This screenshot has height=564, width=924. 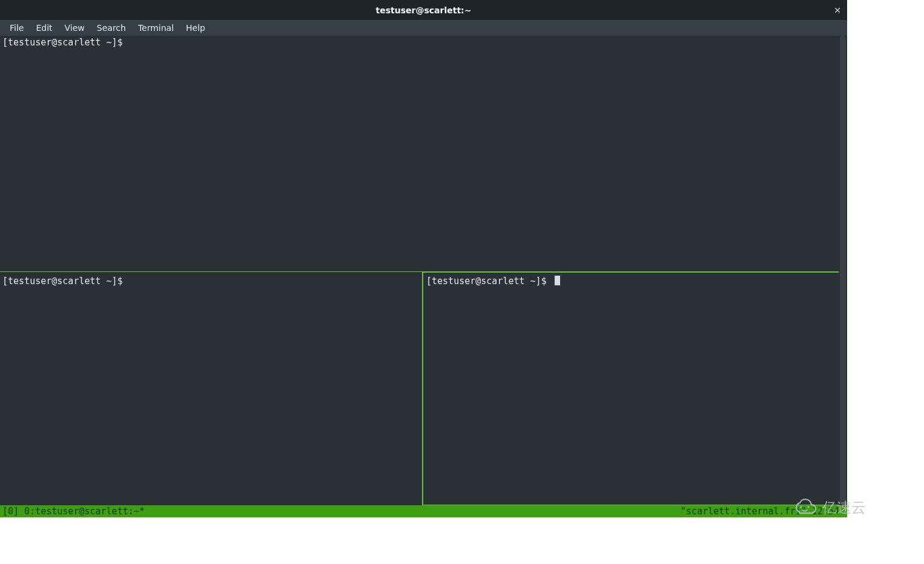 What do you see at coordinates (44, 28) in the screenshot?
I see `menu-edit: Edit` at bounding box center [44, 28].